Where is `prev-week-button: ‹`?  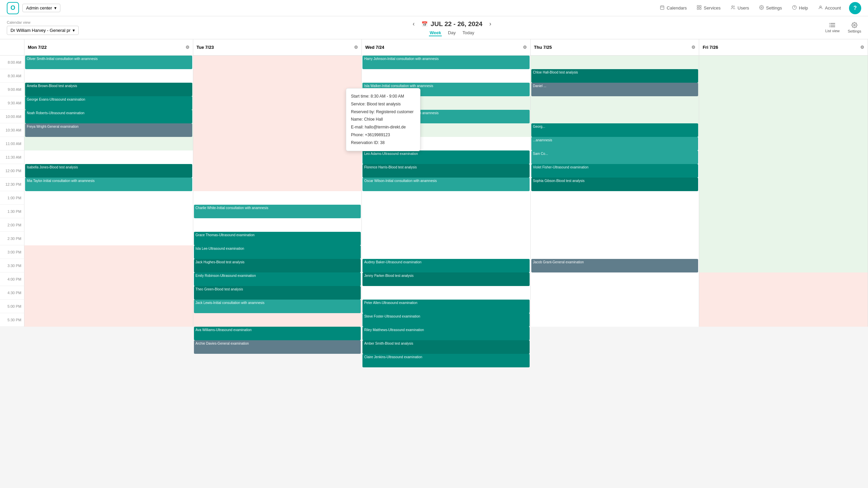
prev-week-button: ‹ is located at coordinates (414, 24).